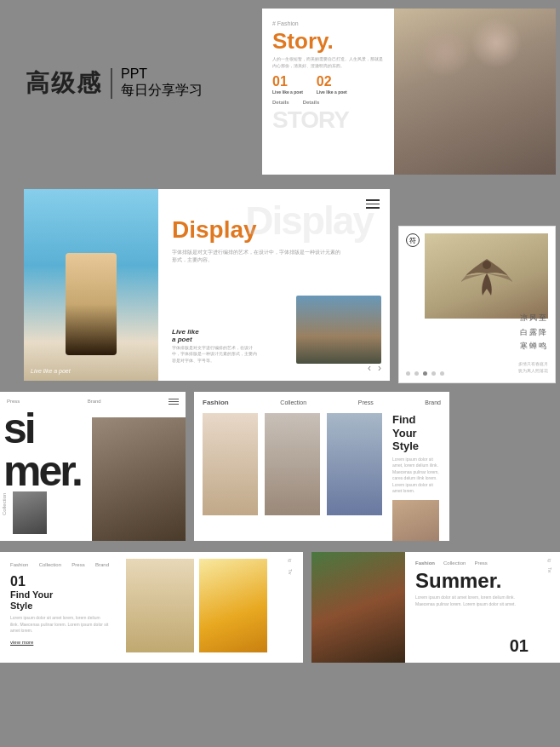  I want to click on simer-small-photo, so click(30, 513).